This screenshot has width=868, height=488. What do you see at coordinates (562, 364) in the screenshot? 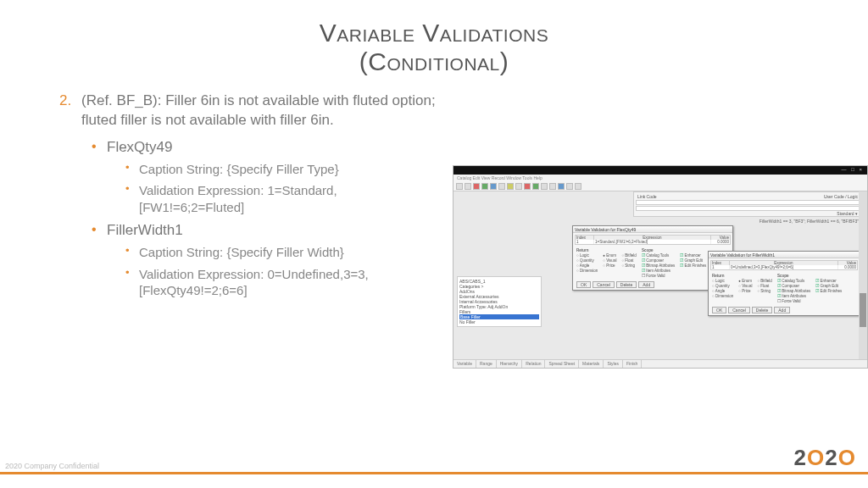
I see `tab-spreadsheet: Spread Sheet` at bounding box center [562, 364].